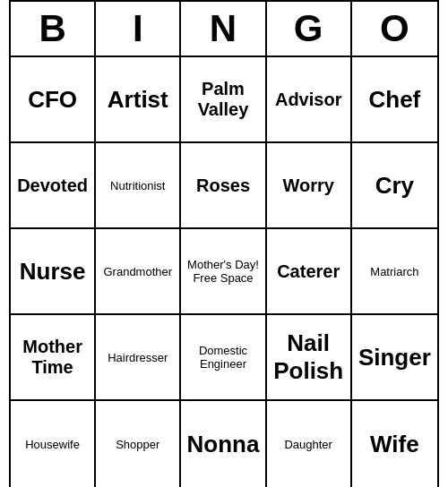 Image resolution: width=448 pixels, height=487 pixels. Describe the element at coordinates (138, 29) in the screenshot. I see `header-letter: I` at that location.